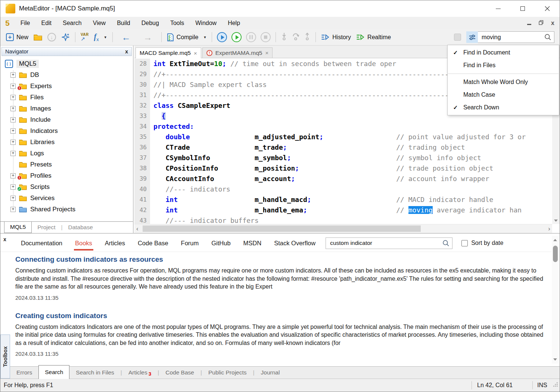 The image size is (560, 392). What do you see at coordinates (267, 53) in the screenshot?
I see `close-tab-icon: ×` at bounding box center [267, 53].